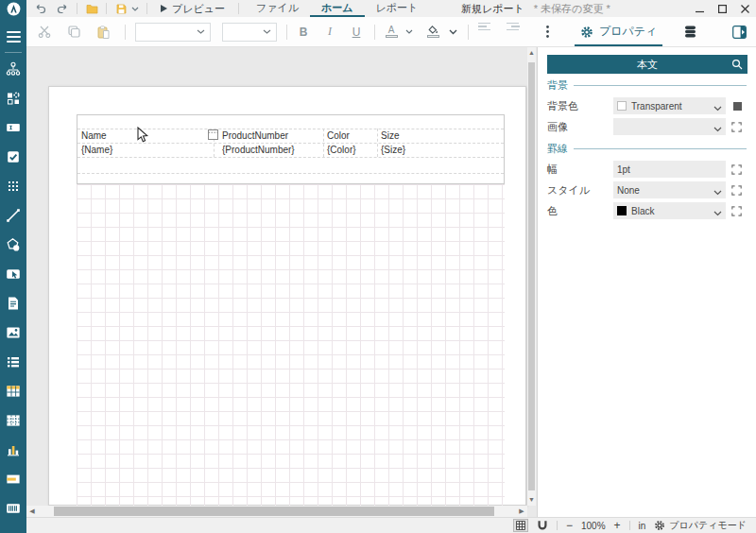 Image resolution: width=756 pixels, height=533 pixels. What do you see at coordinates (531, 276) in the screenshot?
I see `vertical-scrollbar: ▲ ▼` at bounding box center [531, 276].